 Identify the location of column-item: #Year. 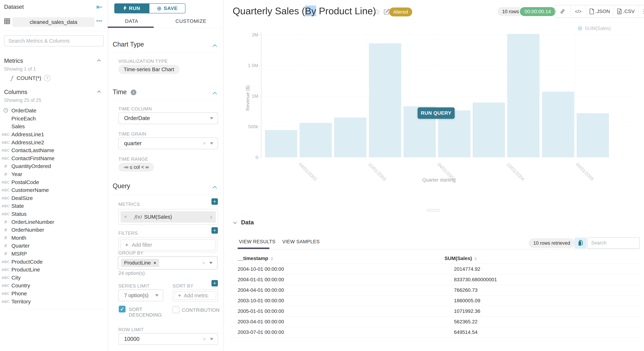
(54, 174).